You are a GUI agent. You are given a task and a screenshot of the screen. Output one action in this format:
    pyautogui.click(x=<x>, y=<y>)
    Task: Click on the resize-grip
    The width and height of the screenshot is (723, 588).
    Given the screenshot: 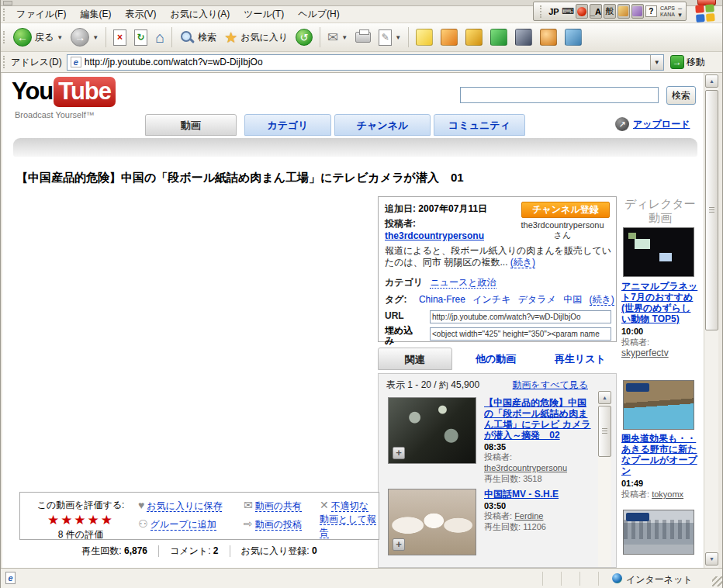 What is the action you would take?
    pyautogui.click(x=717, y=582)
    